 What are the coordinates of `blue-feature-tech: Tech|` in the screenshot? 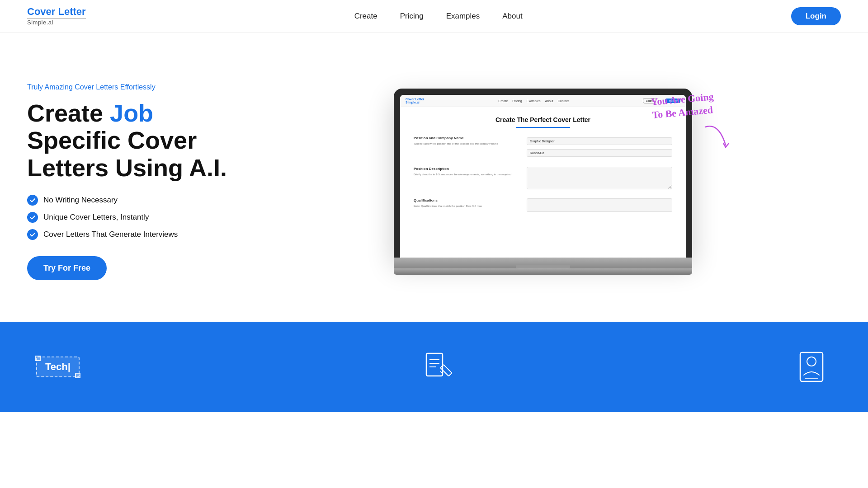 It's located at (58, 367).